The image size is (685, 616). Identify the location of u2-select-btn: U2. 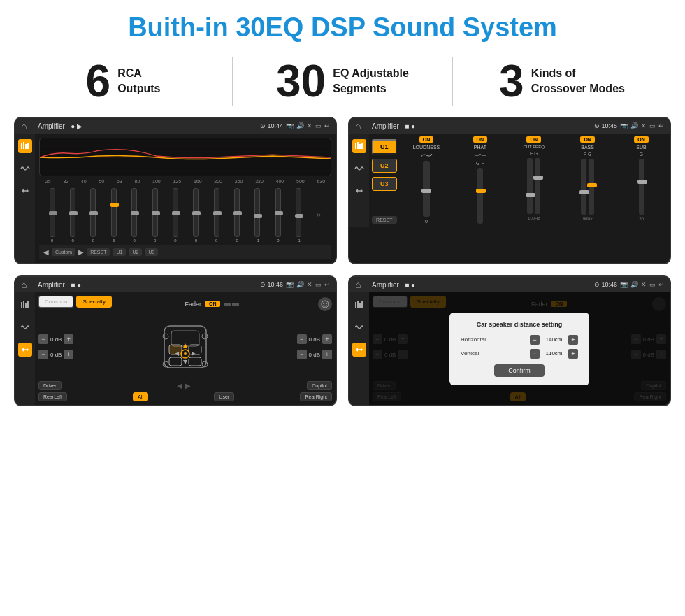
(384, 166).